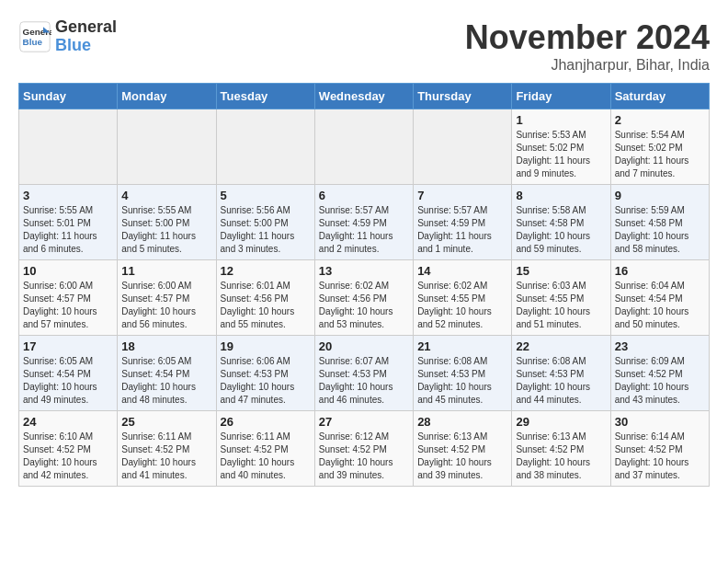 Image resolution: width=728 pixels, height=563 pixels. I want to click on logo-line2: Blue, so click(86, 46).